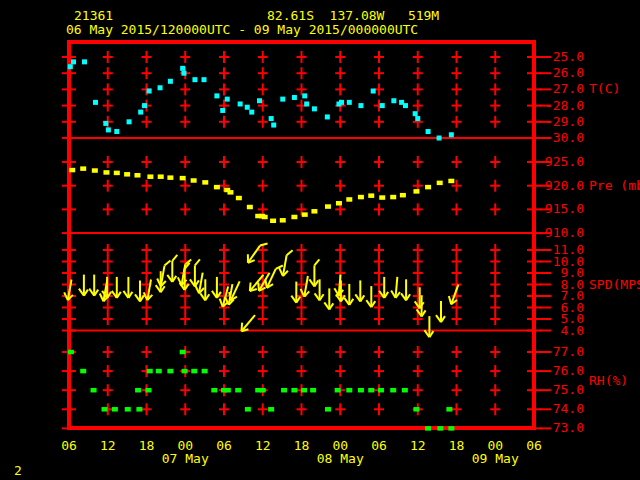 This screenshot has width=640, height=480. I want to click on y-tick-label: -26.0, so click(564, 72).